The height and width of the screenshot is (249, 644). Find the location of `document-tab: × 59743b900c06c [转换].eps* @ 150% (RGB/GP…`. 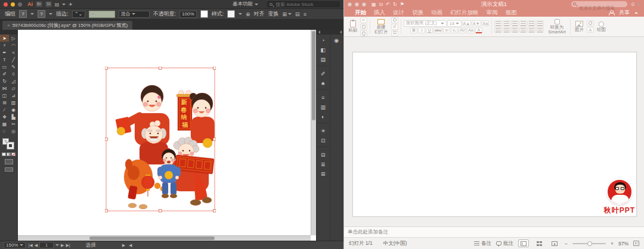

document-tab: × 59743b900c06c [转换].eps* @ 150% (RGB/GP… is located at coordinates (67, 25).